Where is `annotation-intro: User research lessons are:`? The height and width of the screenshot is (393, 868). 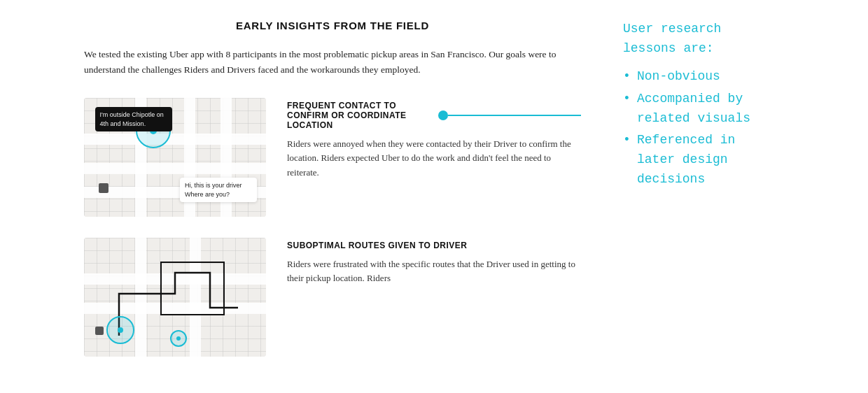 annotation-intro: User research lessons are: is located at coordinates (735, 39).